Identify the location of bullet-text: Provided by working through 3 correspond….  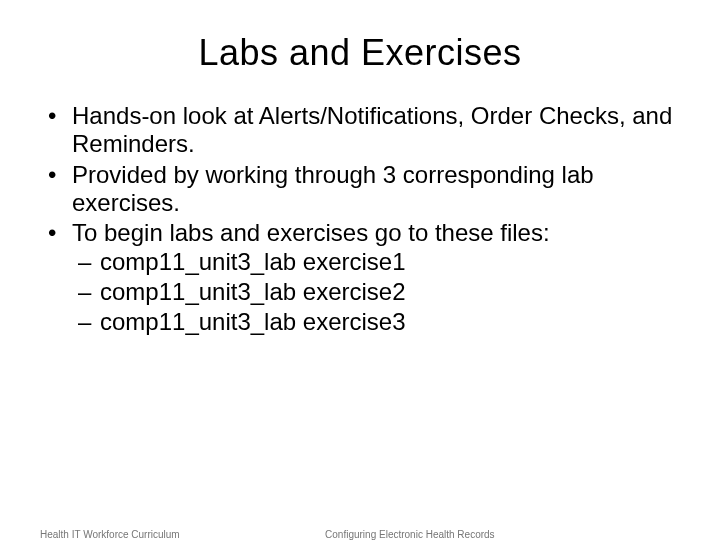
(333, 188).